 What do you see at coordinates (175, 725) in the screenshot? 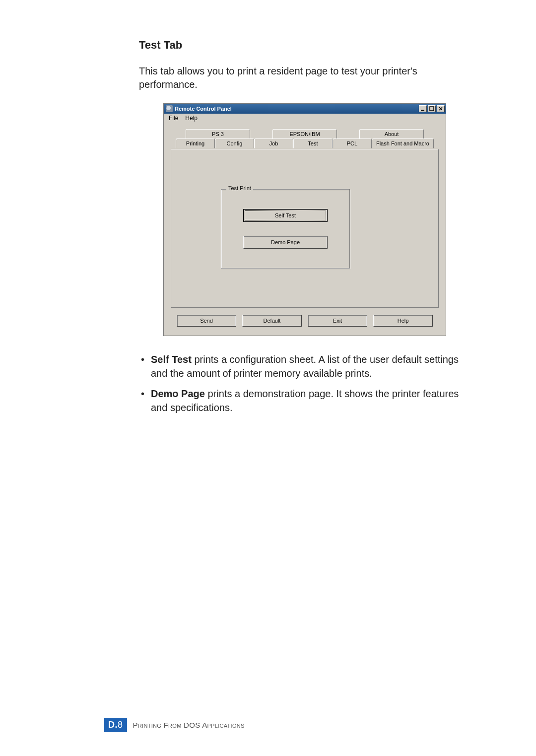
I see `page-footer: D.8 Printing From DOS Applications` at bounding box center [175, 725].